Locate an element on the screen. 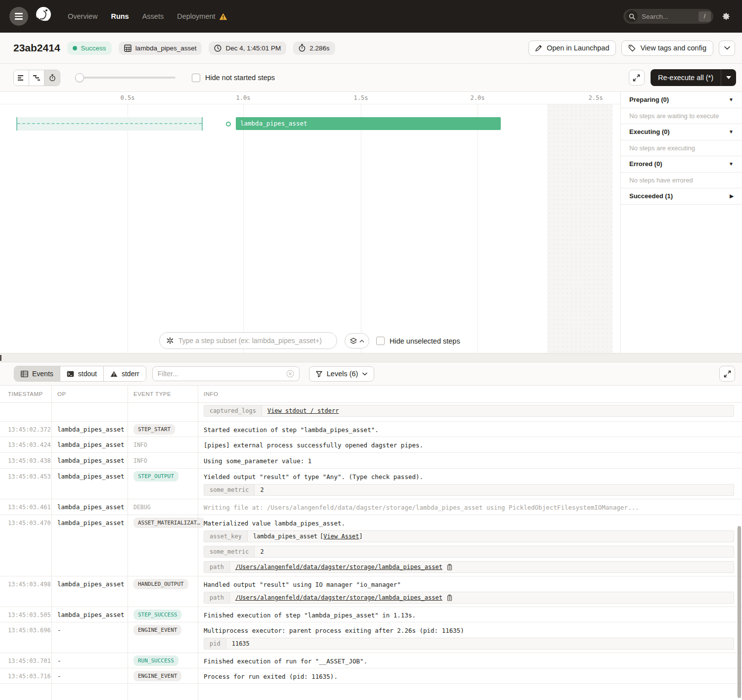  splitter-handle is located at coordinates (1, 358).